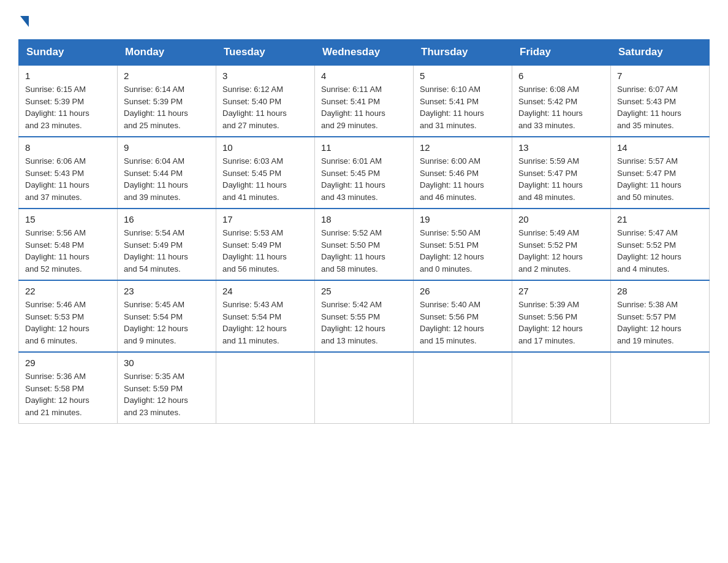 This screenshot has height=563, width=728. What do you see at coordinates (561, 107) in the screenshot?
I see `day-info: Sunrise: 6:08 AM Sunset: 5:42 PM Dayligh…` at bounding box center [561, 107].